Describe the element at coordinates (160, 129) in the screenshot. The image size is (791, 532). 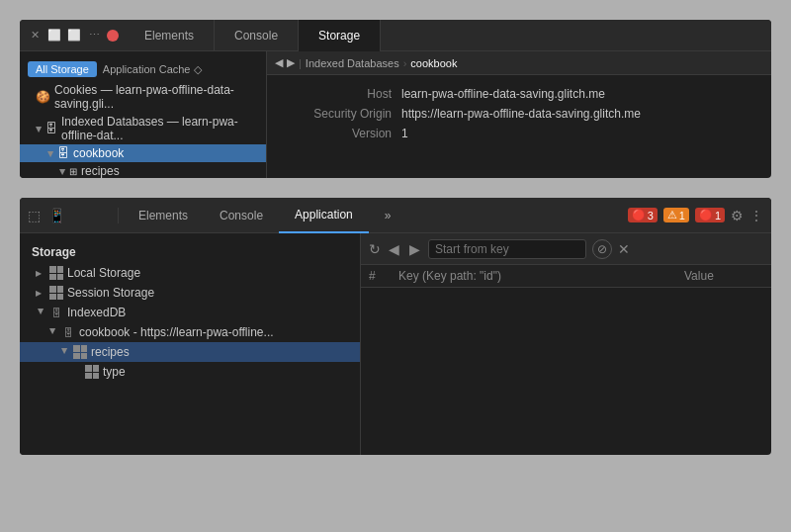
I see `indexed-db-label: Indexed Databases — learn-pwa-offline-da…` at that location.